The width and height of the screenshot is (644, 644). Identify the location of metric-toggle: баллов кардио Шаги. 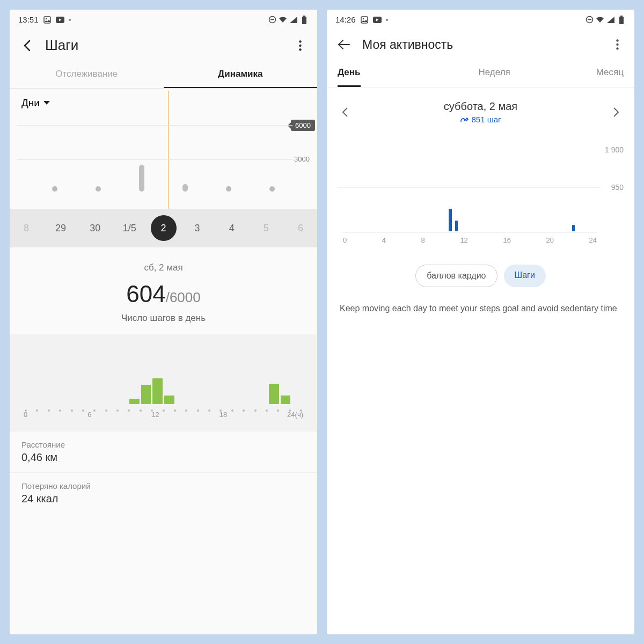
(481, 276).